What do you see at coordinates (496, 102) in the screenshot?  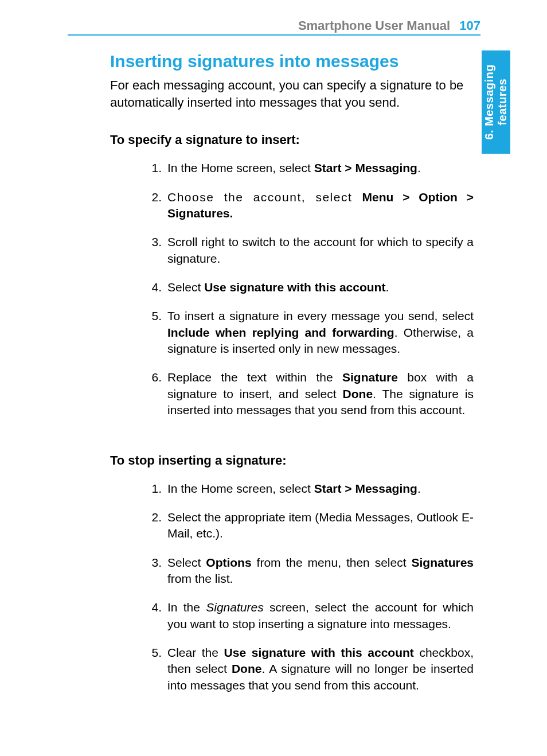 I see `chapter-tab-text: 6. Messaging features` at bounding box center [496, 102].